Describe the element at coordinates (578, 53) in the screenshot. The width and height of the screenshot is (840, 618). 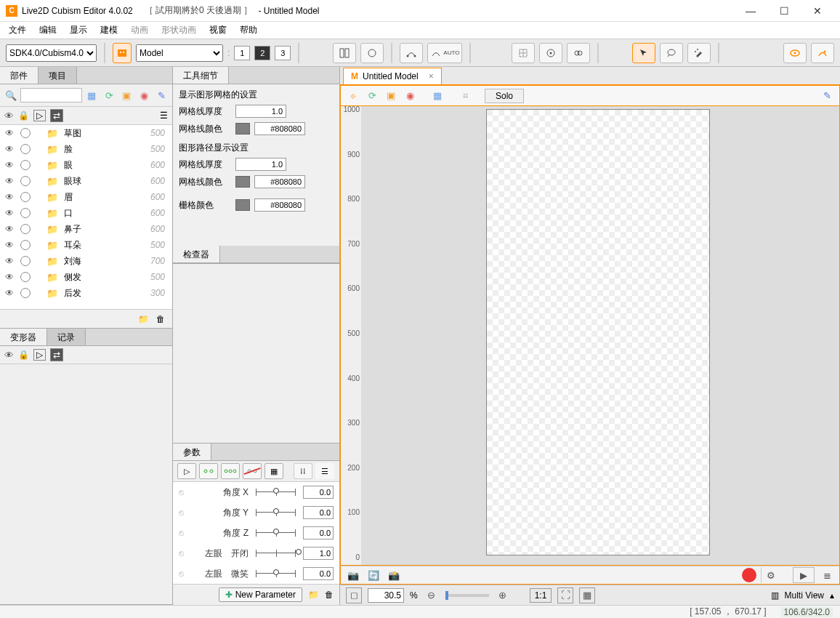
I see `tool-glue` at that location.